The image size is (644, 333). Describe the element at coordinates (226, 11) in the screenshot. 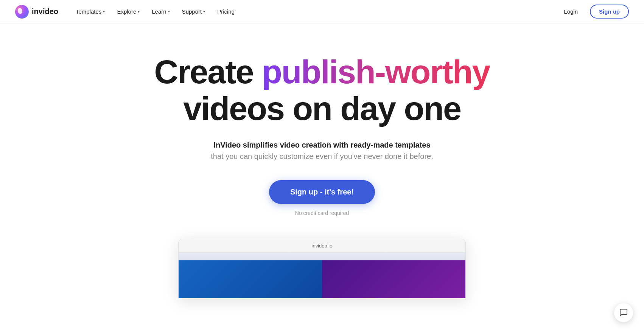

I see `nav-pricing: Pricing` at that location.